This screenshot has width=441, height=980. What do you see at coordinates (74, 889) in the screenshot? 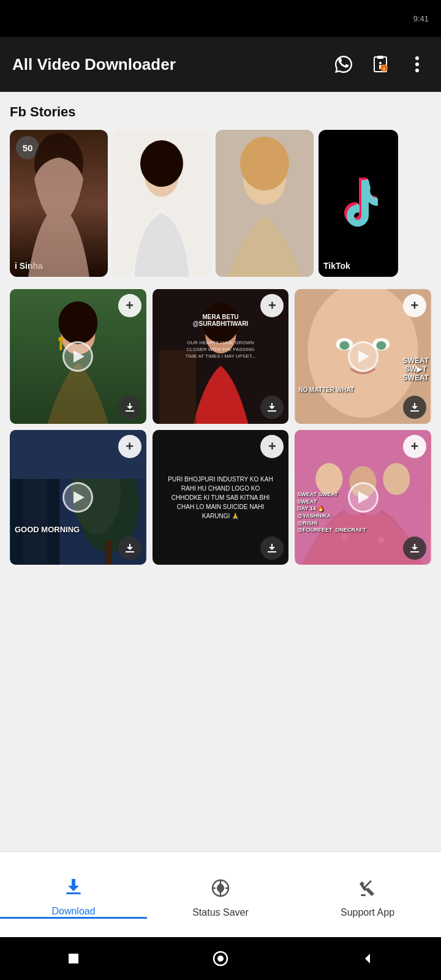
I see `download-nav-icon` at bounding box center [74, 889].